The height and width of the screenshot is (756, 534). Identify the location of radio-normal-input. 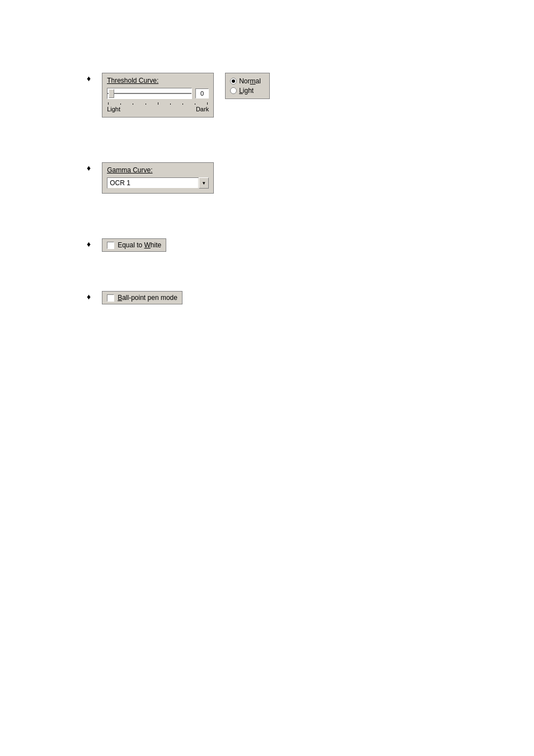
(233, 81).